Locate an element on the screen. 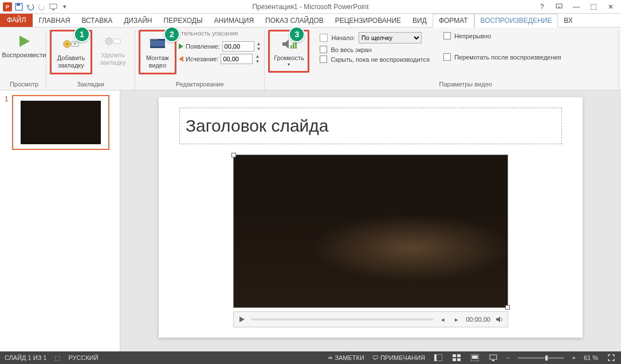  remove-bookmark-label: Удалить закладку is located at coordinates (113, 59).